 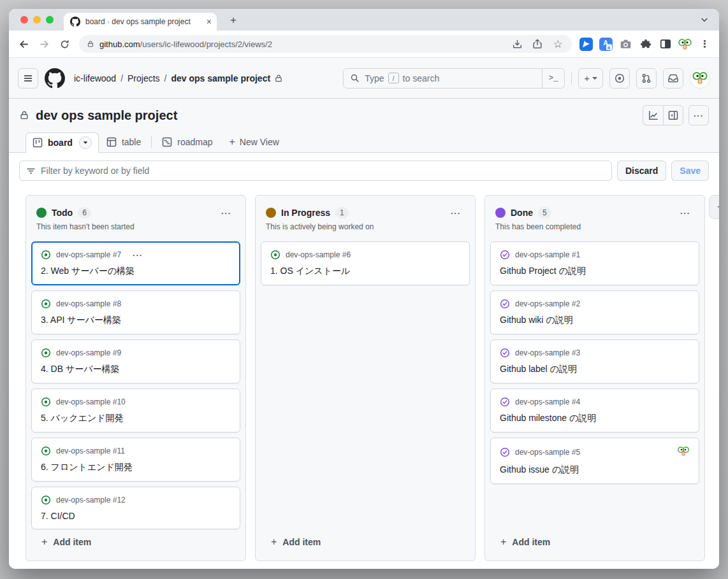 I want to click on board-card: dev-ops-sample #5 Github issue の説明, so click(x=595, y=461).